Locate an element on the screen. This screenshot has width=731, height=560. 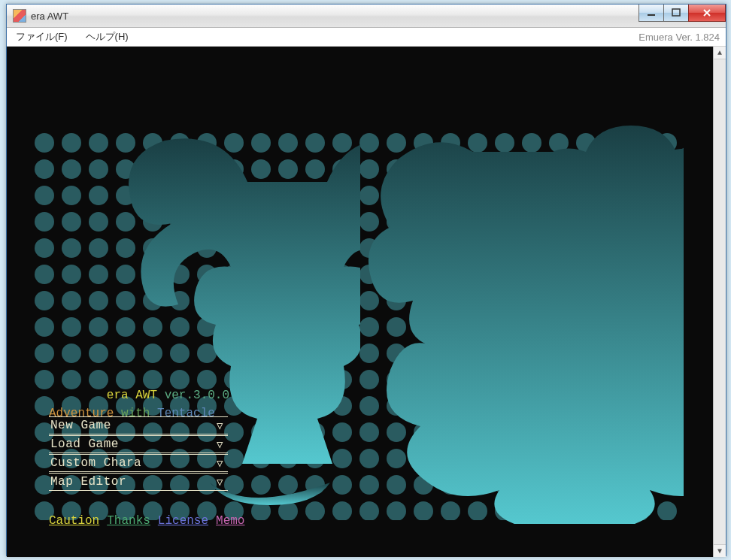
close-button is located at coordinates (707, 14).